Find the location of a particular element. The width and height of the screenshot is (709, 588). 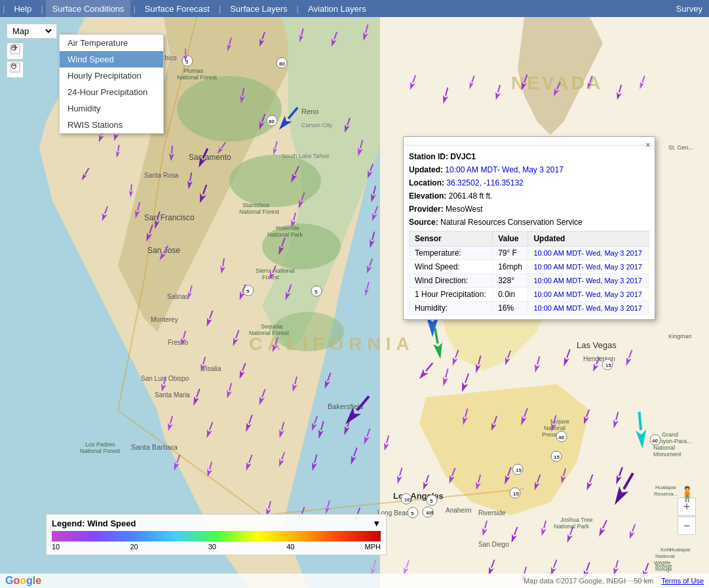

value-cell: 16mph is located at coordinates (510, 267).